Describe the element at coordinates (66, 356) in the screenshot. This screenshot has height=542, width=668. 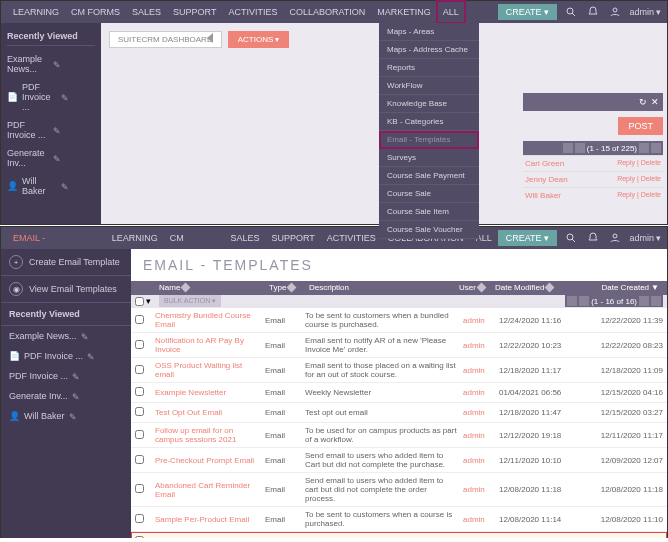
I see `recent-item: 📄 PDF Invoice ...✎` at that location.